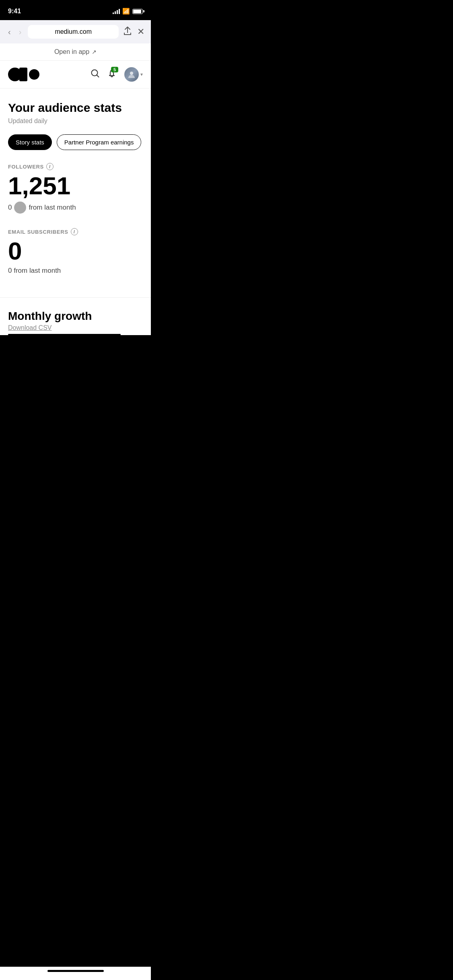 The image size is (453, 980). I want to click on header-actions: 5 ▾, so click(117, 74).